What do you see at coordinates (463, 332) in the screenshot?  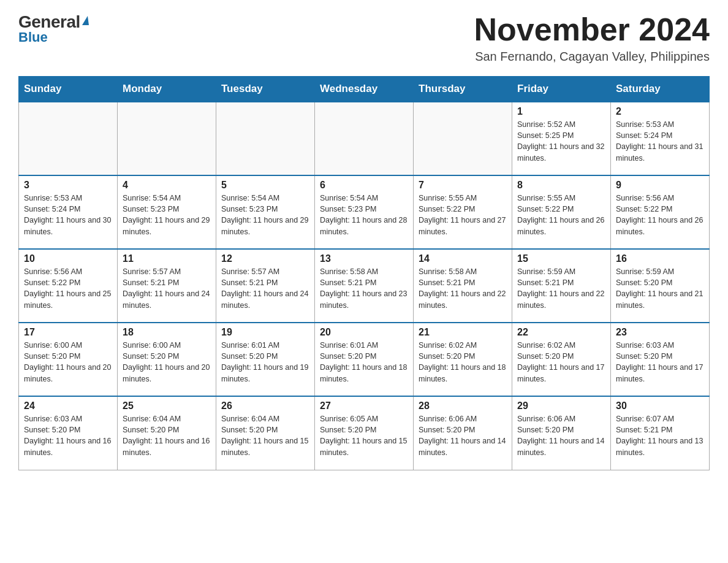 I see `day-number: 21` at bounding box center [463, 332].